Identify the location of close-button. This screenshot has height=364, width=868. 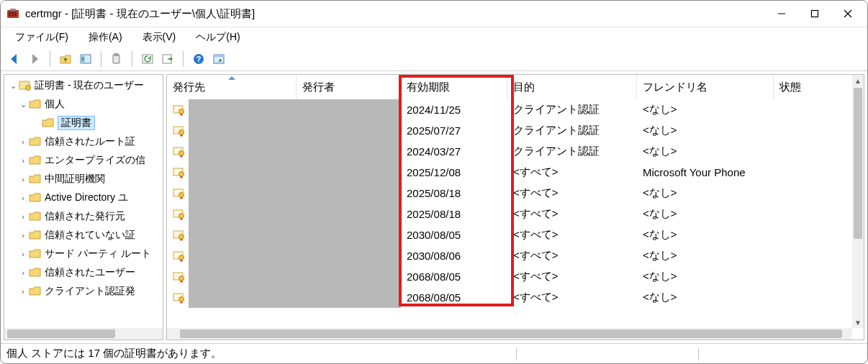
(848, 14).